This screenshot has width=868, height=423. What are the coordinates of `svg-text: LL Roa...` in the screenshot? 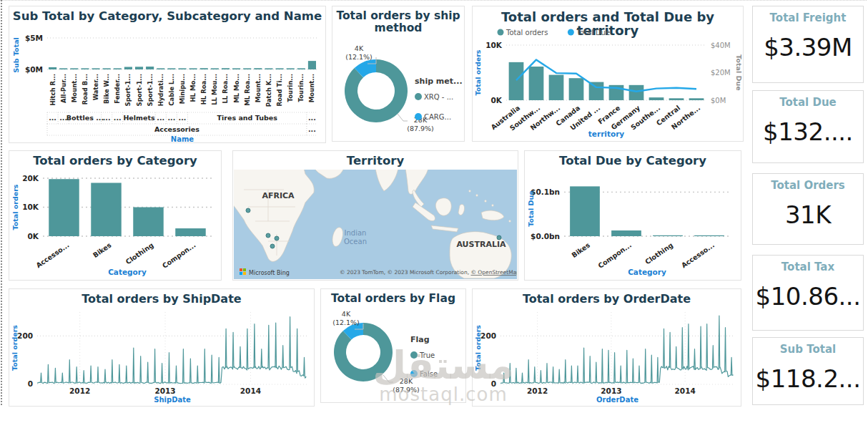 It's located at (225, 89).